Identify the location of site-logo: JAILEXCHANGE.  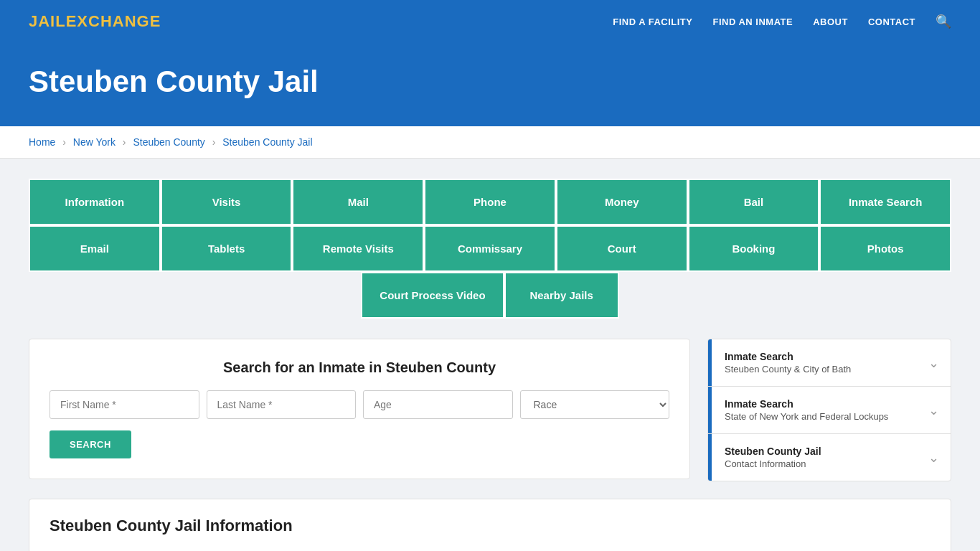
(95, 22).